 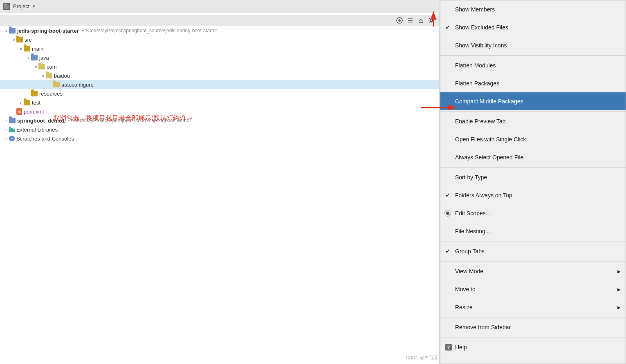 What do you see at coordinates (533, 195) in the screenshot?
I see `menu-item-folders-always-on-top: ✓ Folders Always on Top` at bounding box center [533, 195].